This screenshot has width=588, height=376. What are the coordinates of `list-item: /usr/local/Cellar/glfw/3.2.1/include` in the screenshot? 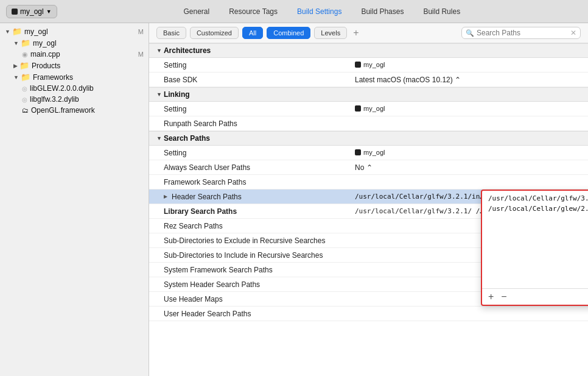 It's located at (537, 199).